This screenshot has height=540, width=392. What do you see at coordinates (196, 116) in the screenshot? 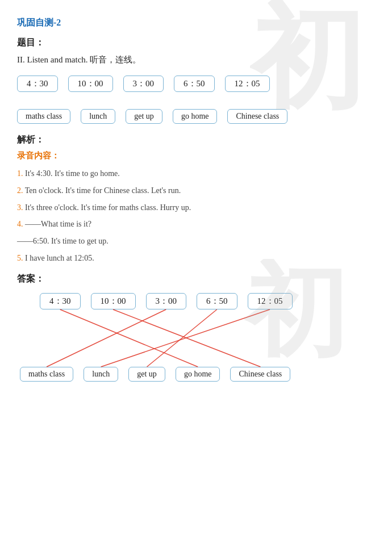
I see `words-row: maths class lunch get up go home Chinese…` at bounding box center [196, 116].